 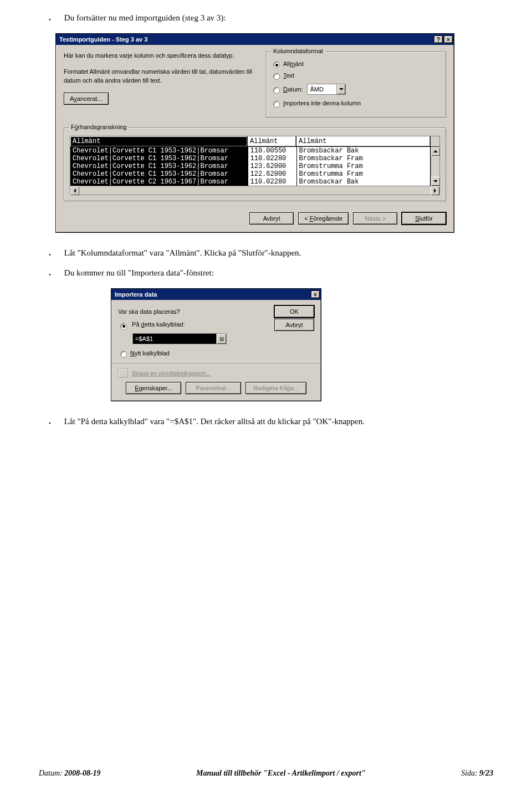 What do you see at coordinates (216, 294) in the screenshot?
I see `import-titlebar: Importera data ×` at bounding box center [216, 294].